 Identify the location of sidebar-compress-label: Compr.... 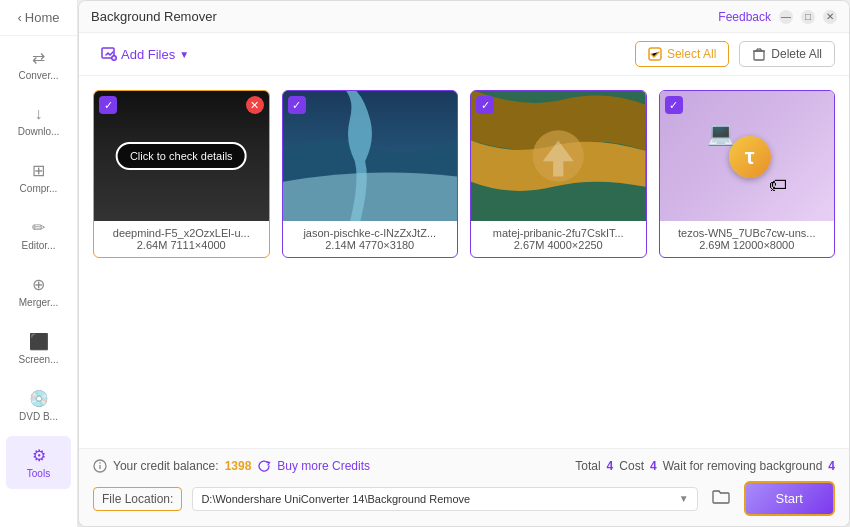
(39, 188).